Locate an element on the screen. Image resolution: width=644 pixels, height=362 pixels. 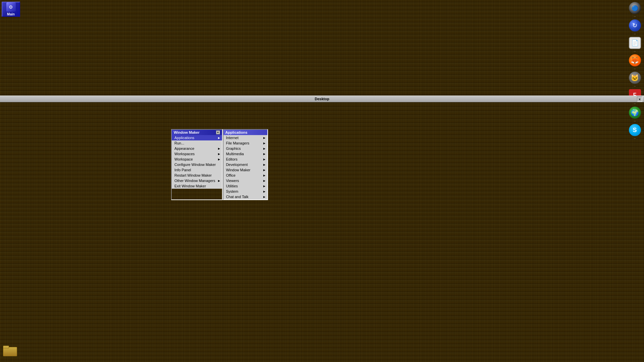
dock-icon-wmaker: 🔵 ... is located at coordinates (635, 10).